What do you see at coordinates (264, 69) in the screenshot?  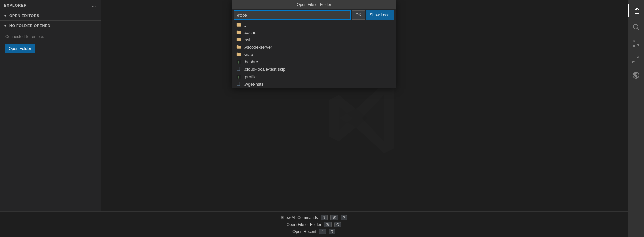 I see `file-name: .cloud-locale-test.skip` at bounding box center [264, 69].